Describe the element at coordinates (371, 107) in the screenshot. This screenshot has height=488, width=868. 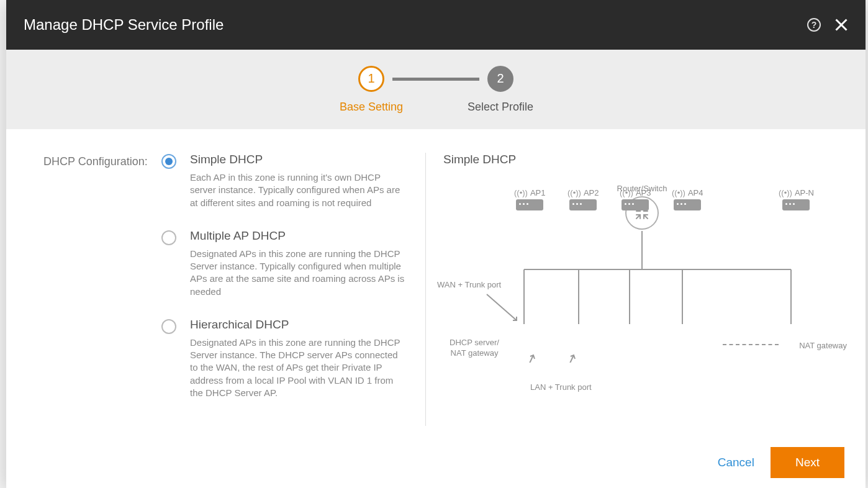
I see `step-label: Base Setting` at that location.